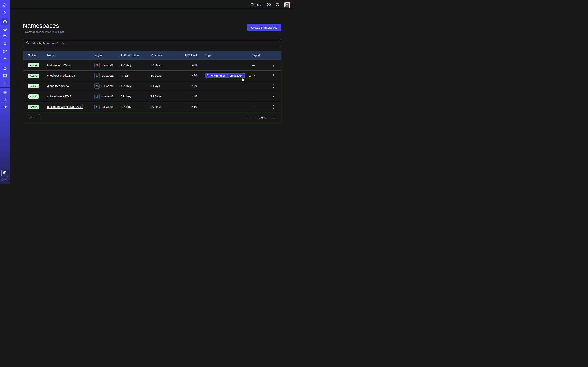 Image resolution: width=588 pixels, height=367 pixels. I want to click on tag-icon, so click(208, 76).